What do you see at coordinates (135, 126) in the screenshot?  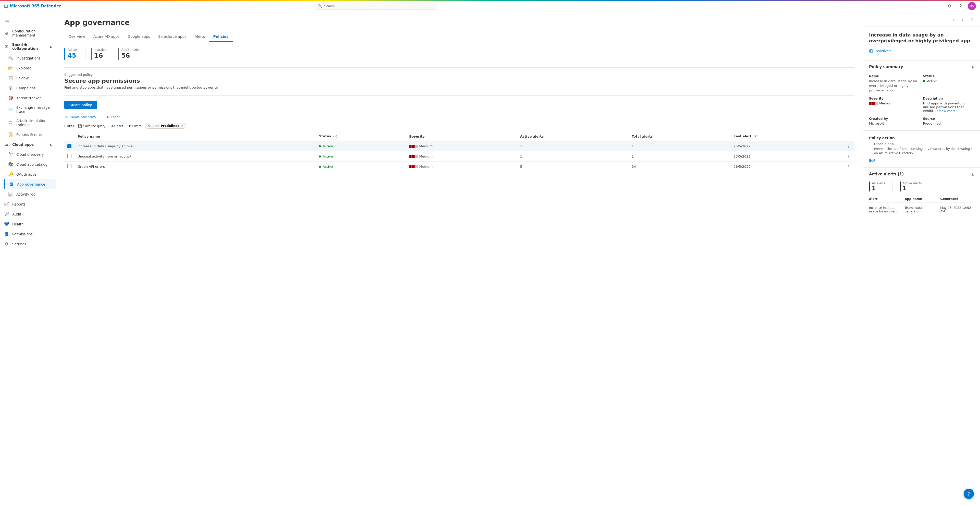 I see `filters-btn: ▼ Filters` at bounding box center [135, 126].